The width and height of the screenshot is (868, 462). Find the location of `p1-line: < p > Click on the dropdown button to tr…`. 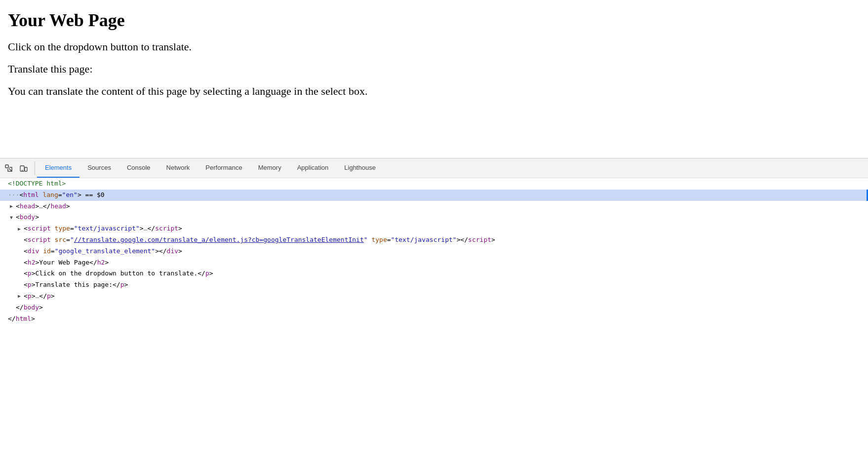

p1-line: < p > Click on the dropdown button to tr… is located at coordinates (434, 273).